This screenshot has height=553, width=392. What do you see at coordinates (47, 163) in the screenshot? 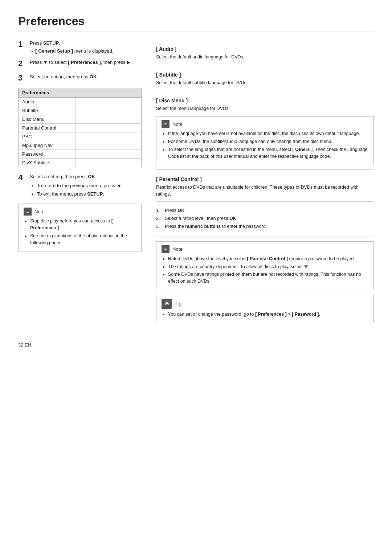
I see `table-cell-divx: DivX Subtitle` at bounding box center [47, 163].